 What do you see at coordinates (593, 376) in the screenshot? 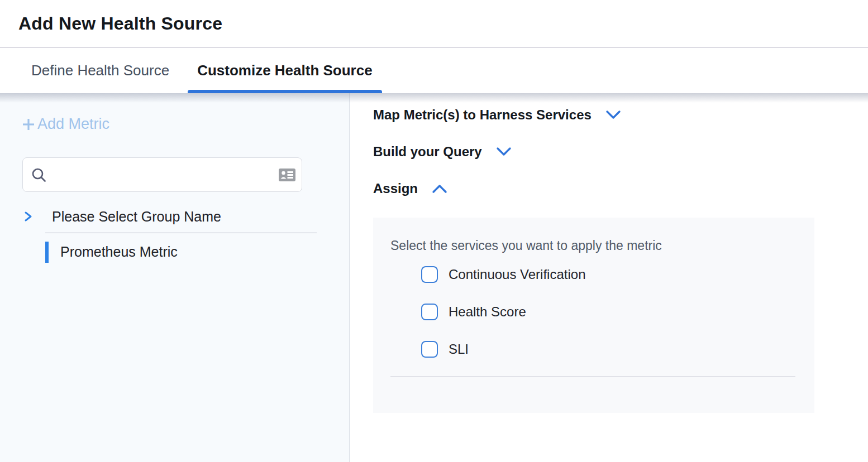
I see `assign-panel-divider` at bounding box center [593, 376].